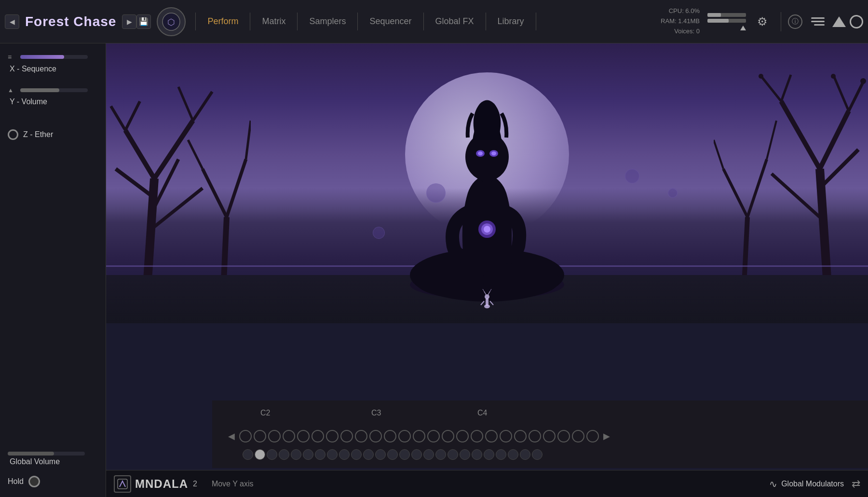 The width and height of the screenshot is (868, 497). Describe the element at coordinates (42, 57) in the screenshot. I see `x-slider-fill` at that location.